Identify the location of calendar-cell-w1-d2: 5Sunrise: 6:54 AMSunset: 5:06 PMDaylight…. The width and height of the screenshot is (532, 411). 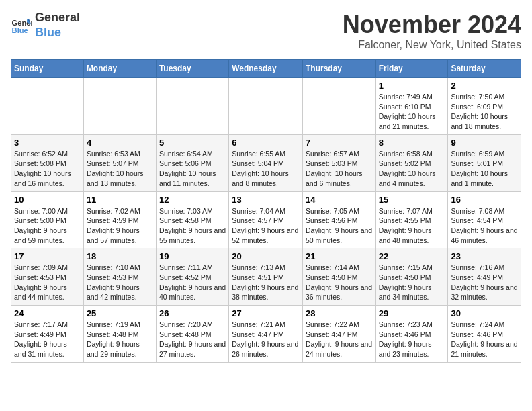
(192, 163).